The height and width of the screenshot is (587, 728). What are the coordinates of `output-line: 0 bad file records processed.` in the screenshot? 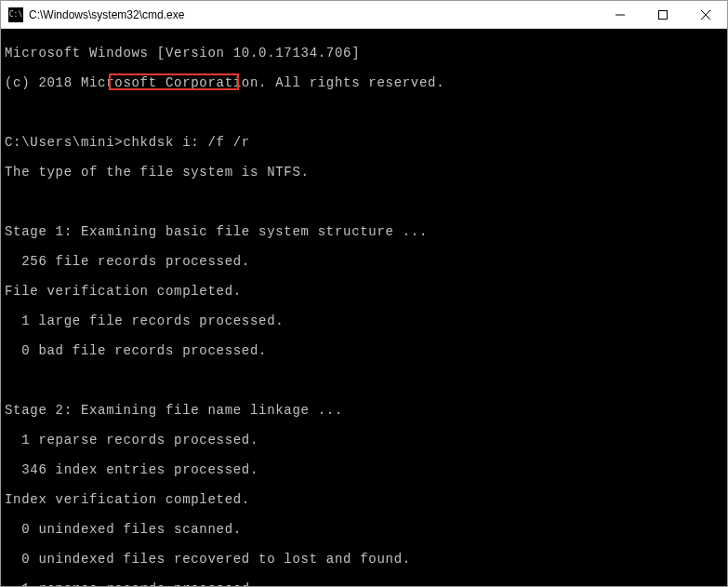 It's located at (364, 351).